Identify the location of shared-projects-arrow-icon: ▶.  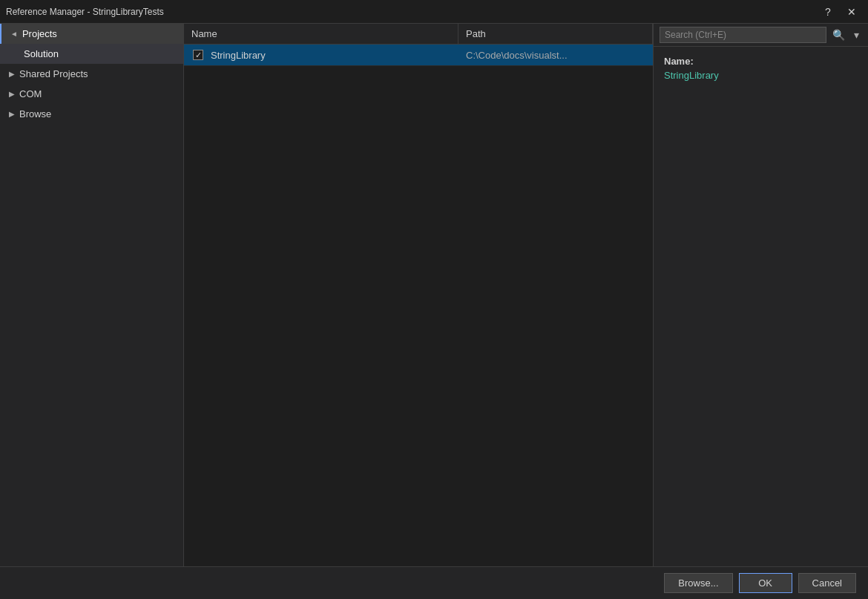
(12, 74).